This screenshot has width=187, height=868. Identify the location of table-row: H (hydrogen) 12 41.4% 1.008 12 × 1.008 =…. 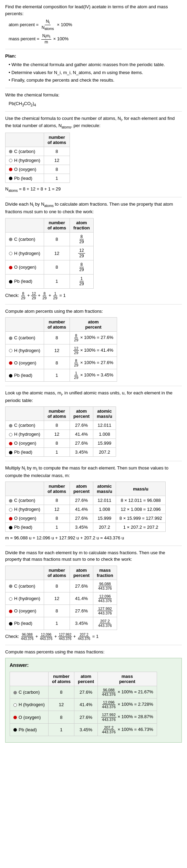
(85, 509).